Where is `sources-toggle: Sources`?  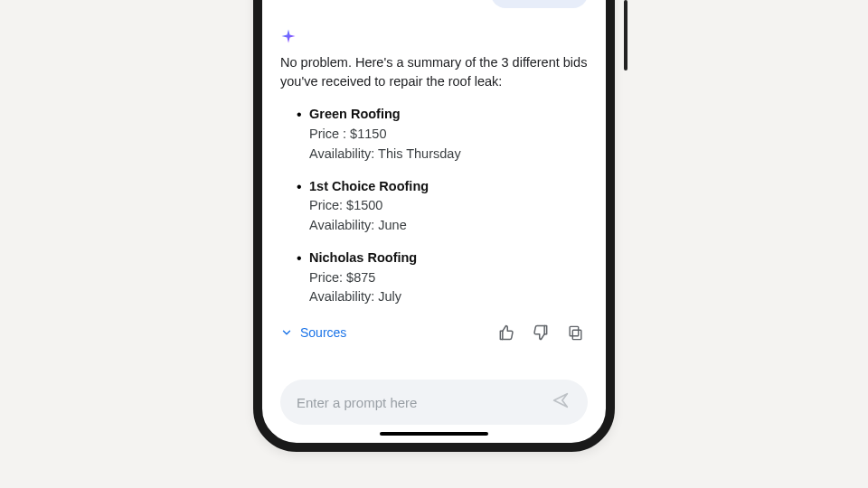
sources-toggle: Sources is located at coordinates (313, 333).